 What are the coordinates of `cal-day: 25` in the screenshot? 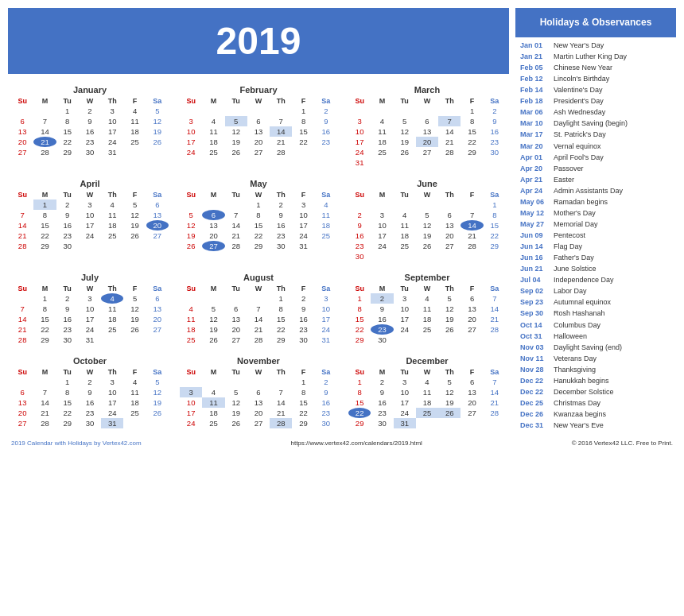 It's located at (405, 246).